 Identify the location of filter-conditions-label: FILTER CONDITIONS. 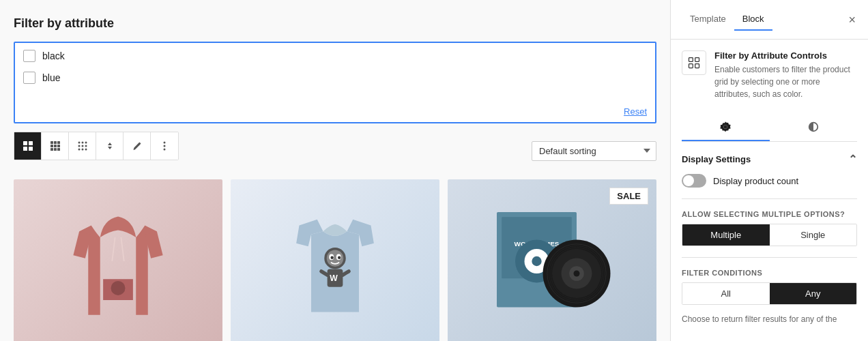
(770, 273).